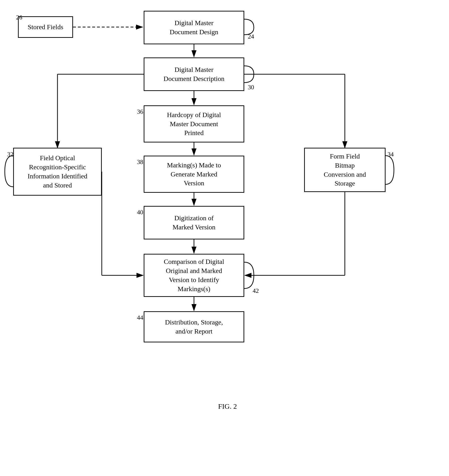  I want to click on field-optical-label: Field OpticalRecognition-SpecificInforma…, so click(57, 171).